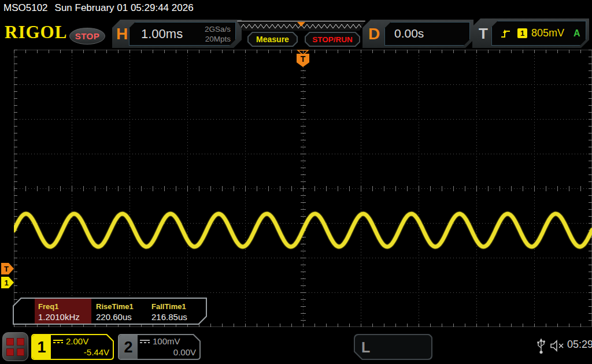 Image resolution: width=592 pixels, height=364 pixels. I want to click on trigger-mode: A, so click(577, 34).